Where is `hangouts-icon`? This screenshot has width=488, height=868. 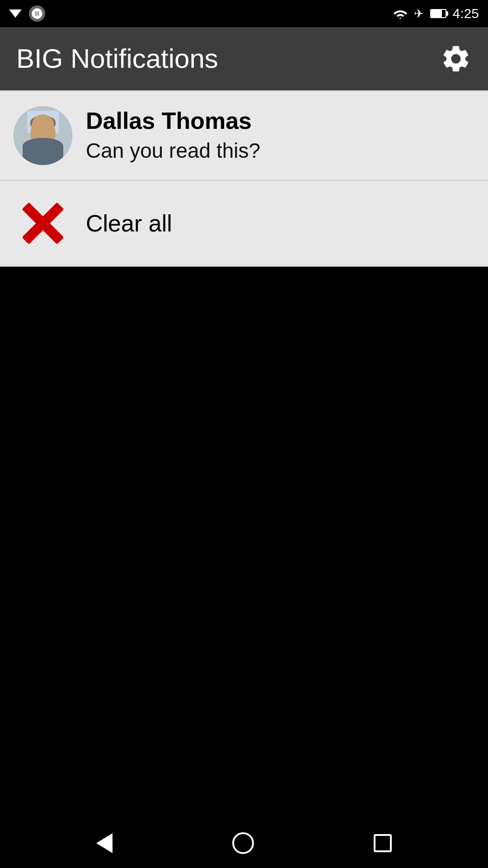
hangouts-icon is located at coordinates (37, 14).